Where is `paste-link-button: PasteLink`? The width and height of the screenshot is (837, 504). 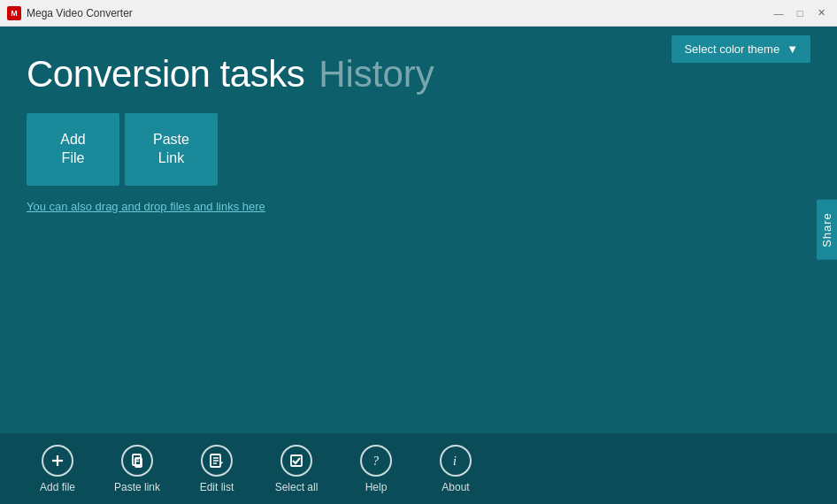
paste-link-button: PasteLink is located at coordinates (172, 149).